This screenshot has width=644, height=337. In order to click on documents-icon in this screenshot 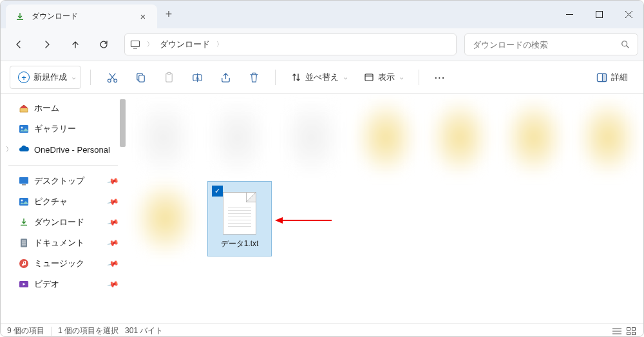, I will do `click(24, 243)`.